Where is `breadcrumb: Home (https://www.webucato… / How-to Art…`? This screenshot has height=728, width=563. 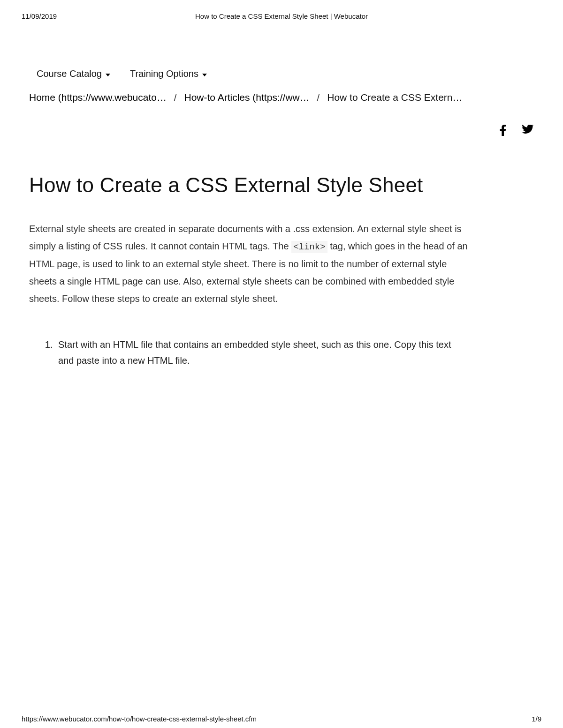
breadcrumb: Home (https://www.webucato… / How-to Art… is located at coordinates (282, 98).